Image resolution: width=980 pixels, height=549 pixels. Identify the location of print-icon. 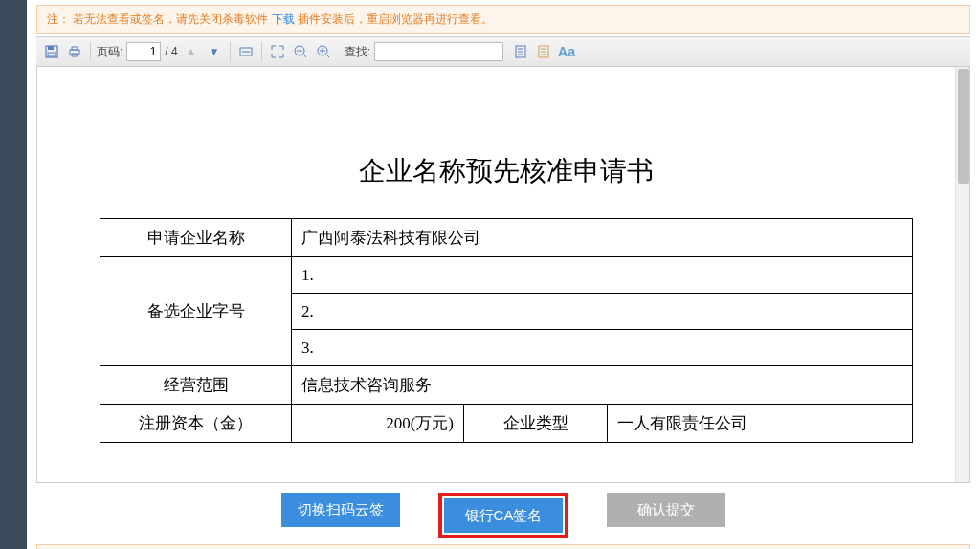
(75, 52).